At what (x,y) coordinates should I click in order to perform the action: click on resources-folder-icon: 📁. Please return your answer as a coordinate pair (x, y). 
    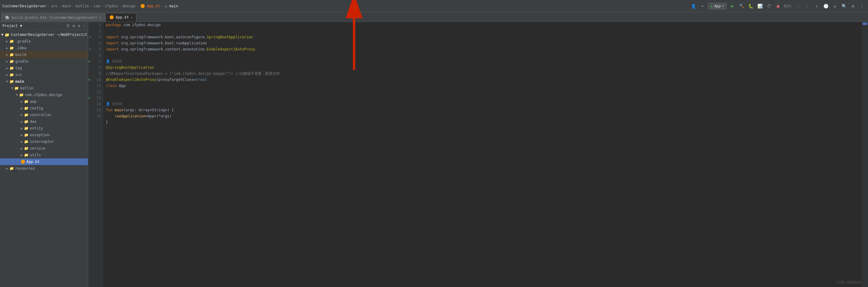
    Looking at the image, I should click on (11, 169).